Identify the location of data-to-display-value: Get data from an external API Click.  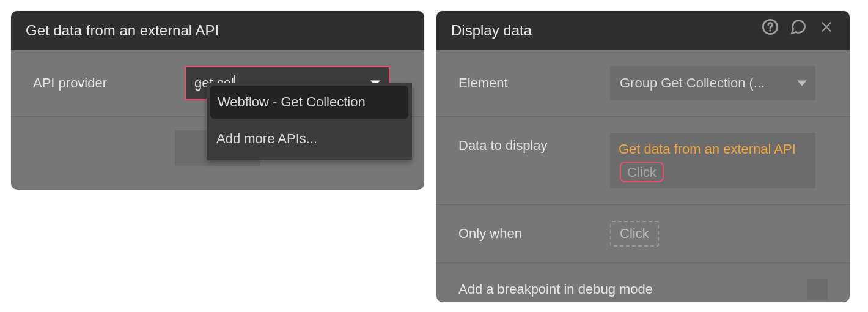
(713, 160).